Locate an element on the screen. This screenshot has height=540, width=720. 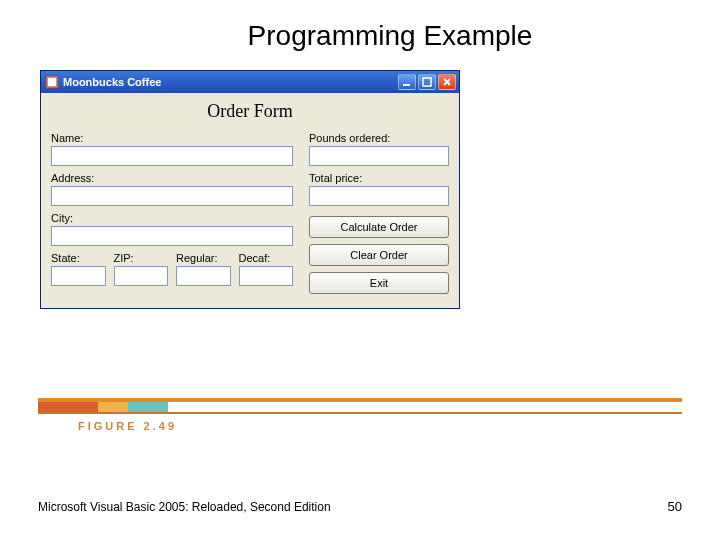
figure-label: FIGURE 2.49 is located at coordinates (128, 426).